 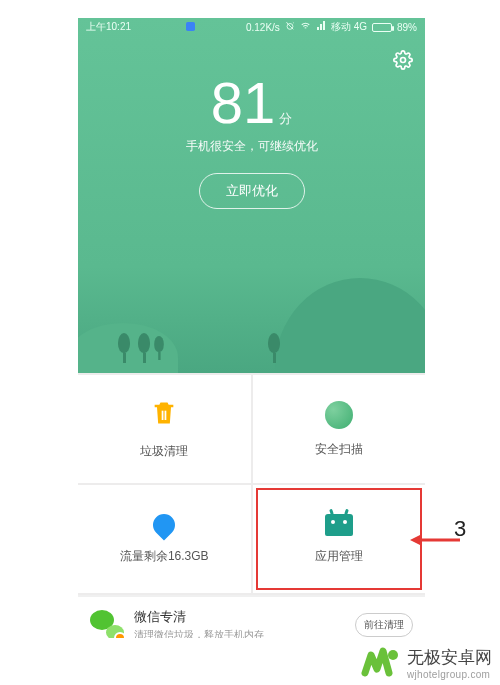 I want to click on tile-label: 安全扫描, so click(x=339, y=450).